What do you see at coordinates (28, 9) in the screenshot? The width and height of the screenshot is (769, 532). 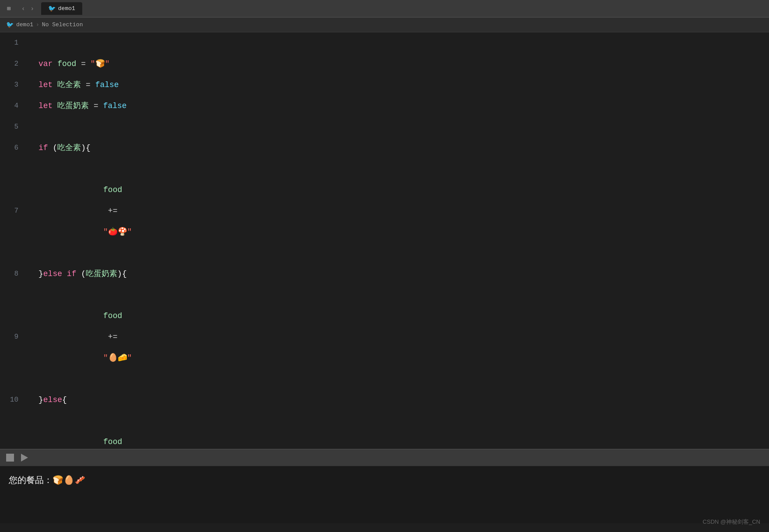 I see `nav-arrows: ‹ ›` at bounding box center [28, 9].